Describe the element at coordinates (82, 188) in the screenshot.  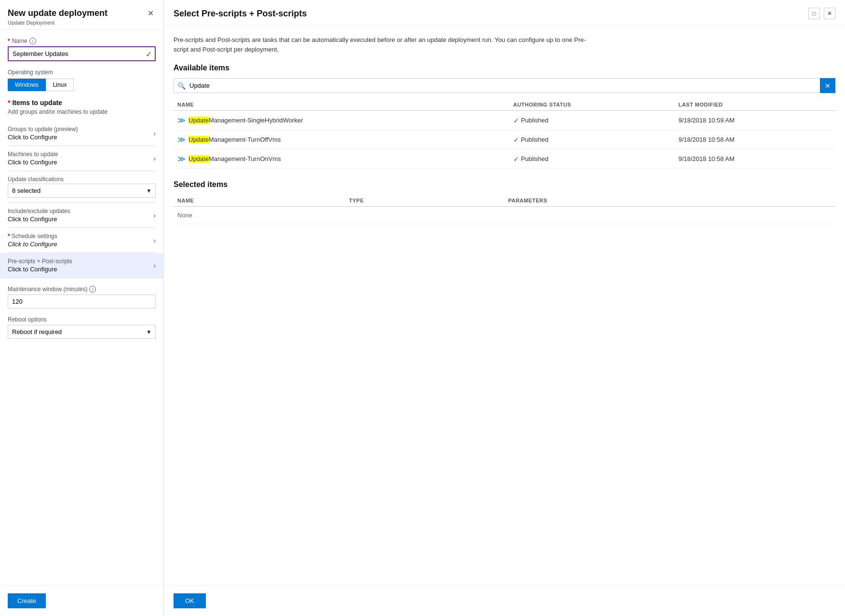
I see `items-to-update-section: * Items to update Add groups and/or mach…` at that location.